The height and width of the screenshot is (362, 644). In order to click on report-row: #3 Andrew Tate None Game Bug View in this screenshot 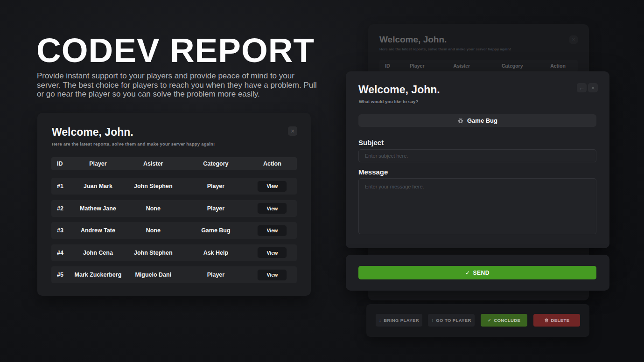, I will do `click(174, 230)`.